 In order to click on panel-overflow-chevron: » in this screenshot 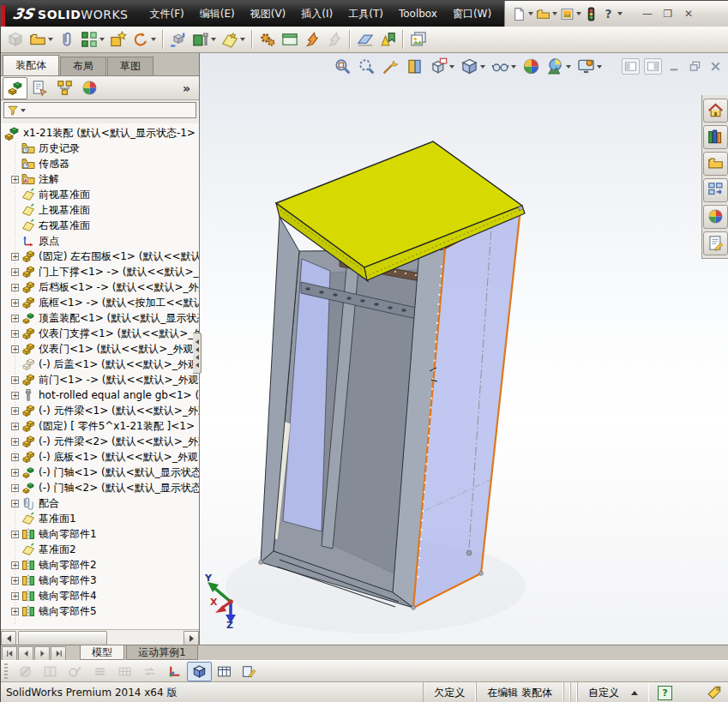, I will do `click(187, 88)`.